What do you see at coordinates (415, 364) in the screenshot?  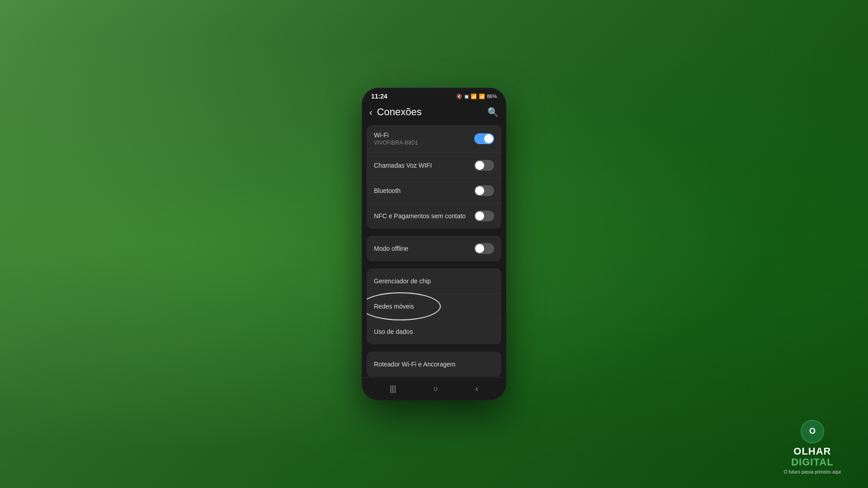 I see `roteador-wifi-label: Roteador Wi-Fi e Ancoragem` at bounding box center [415, 364].